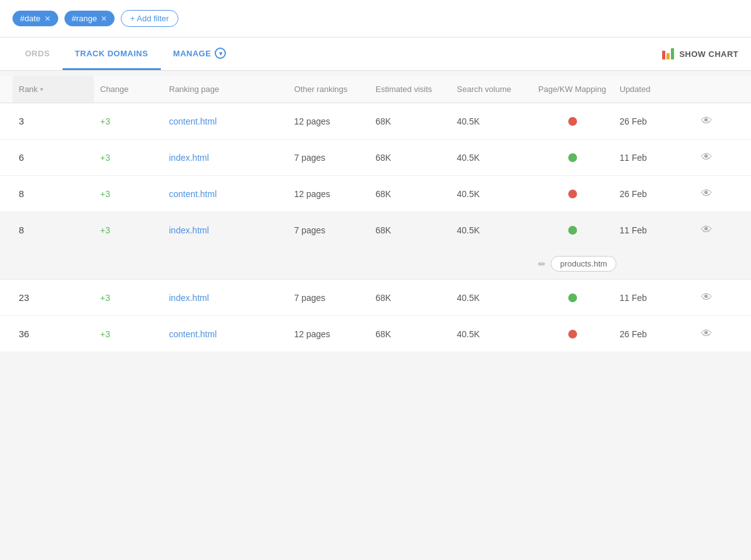  What do you see at coordinates (542, 264) in the screenshot?
I see `edit-icon: ✏` at bounding box center [542, 264].